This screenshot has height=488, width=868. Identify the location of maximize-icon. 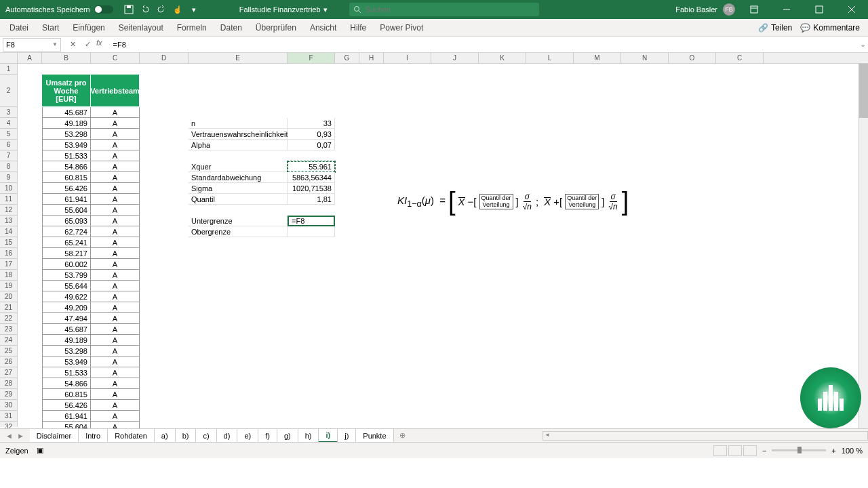
(819, 9).